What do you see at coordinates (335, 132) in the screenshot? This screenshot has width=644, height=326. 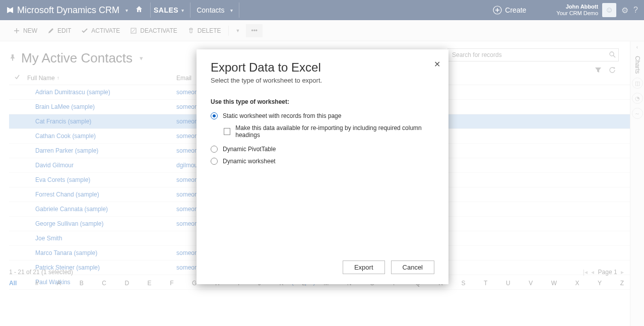 I see `checkbox-reimport-label: Make this data available for re-importin…` at bounding box center [335, 132].